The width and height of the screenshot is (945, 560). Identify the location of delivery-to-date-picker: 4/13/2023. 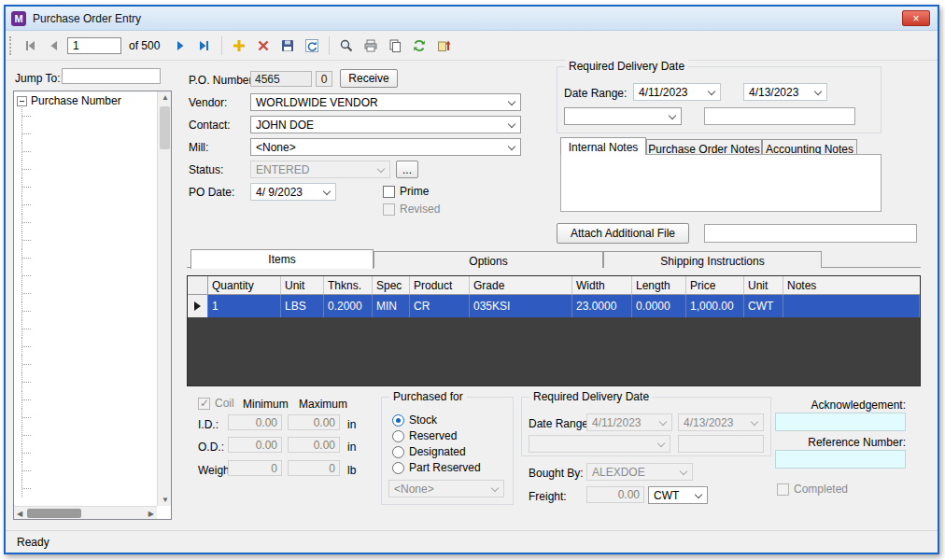
(785, 91).